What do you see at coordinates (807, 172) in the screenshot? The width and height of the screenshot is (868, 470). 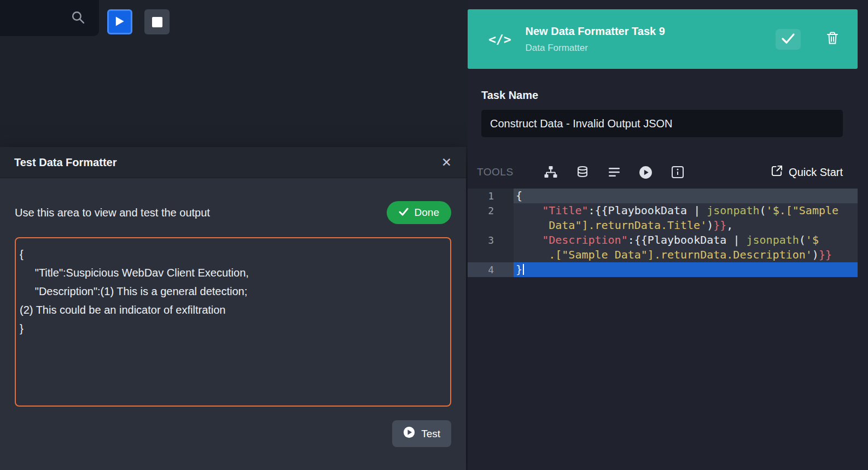 I see `quick-start-button: Quick Start` at bounding box center [807, 172].